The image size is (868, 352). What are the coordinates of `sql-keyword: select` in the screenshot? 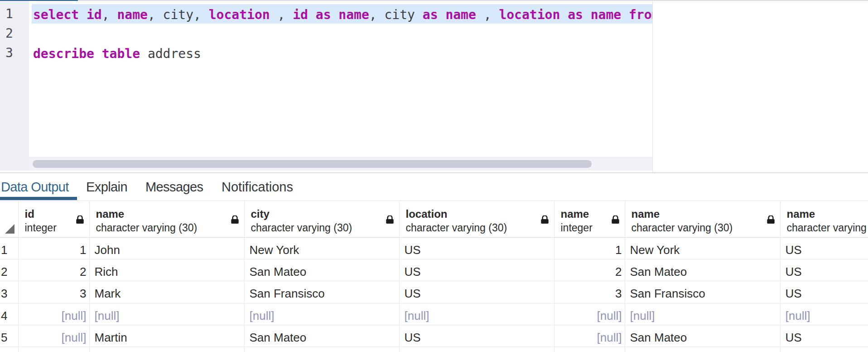 It's located at (56, 15).